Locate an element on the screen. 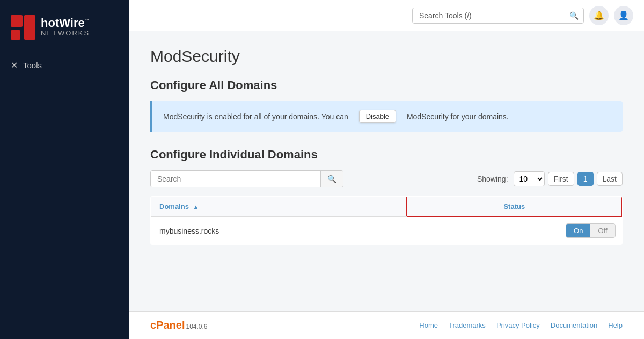  search-tools-input is located at coordinates (498, 16).